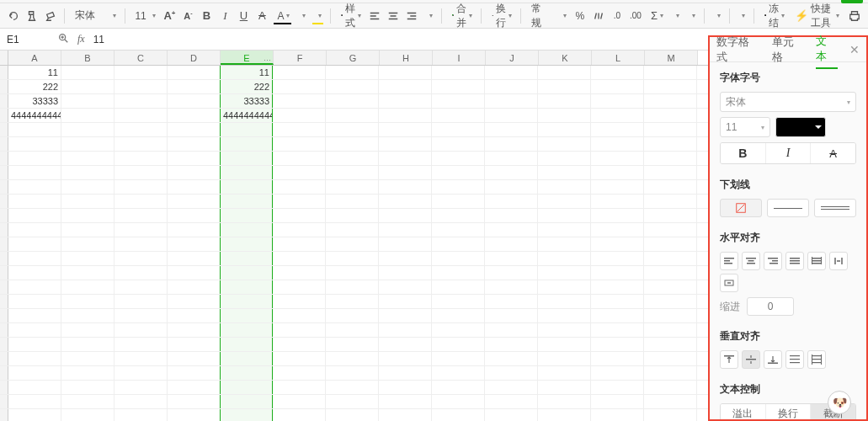 The width and height of the screenshot is (868, 421). What do you see at coordinates (795, 360) in the screenshot?
I see `valign-justify-button` at bounding box center [795, 360].